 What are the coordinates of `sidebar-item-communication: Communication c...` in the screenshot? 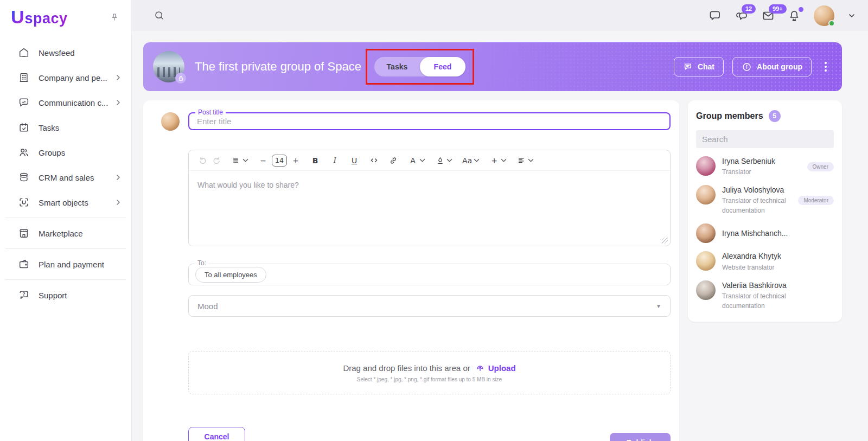 It's located at (66, 103).